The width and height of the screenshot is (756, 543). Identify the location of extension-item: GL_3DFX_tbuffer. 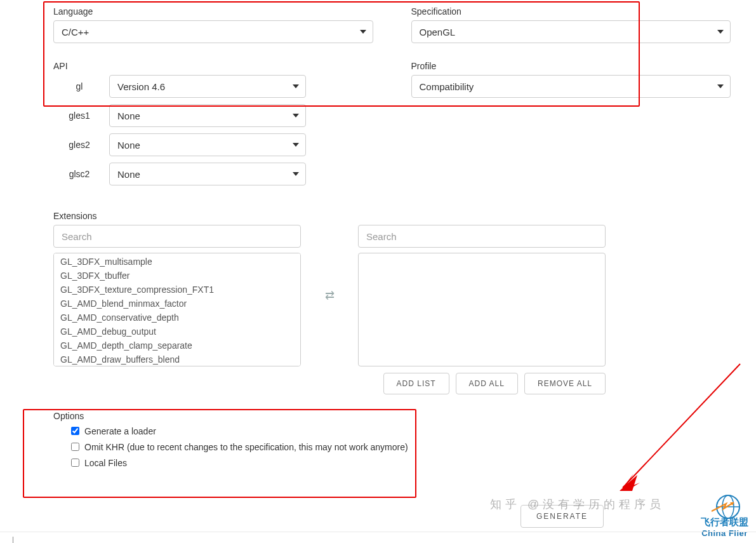
(177, 276).